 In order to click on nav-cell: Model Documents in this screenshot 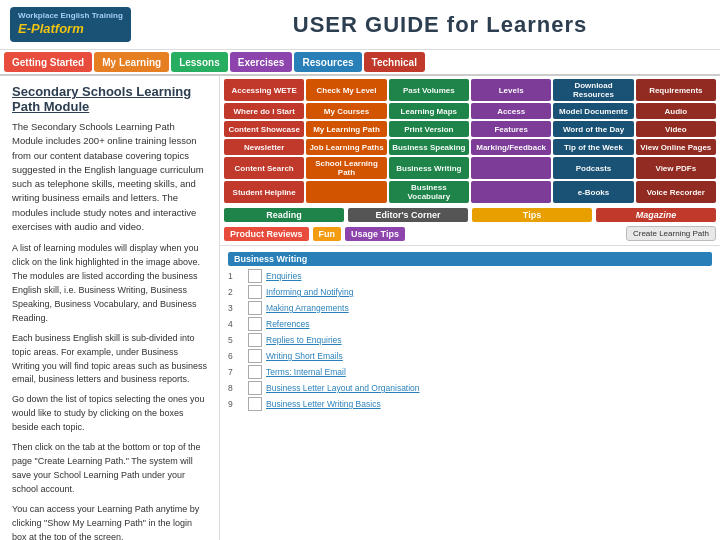, I will do `click(593, 111)`.